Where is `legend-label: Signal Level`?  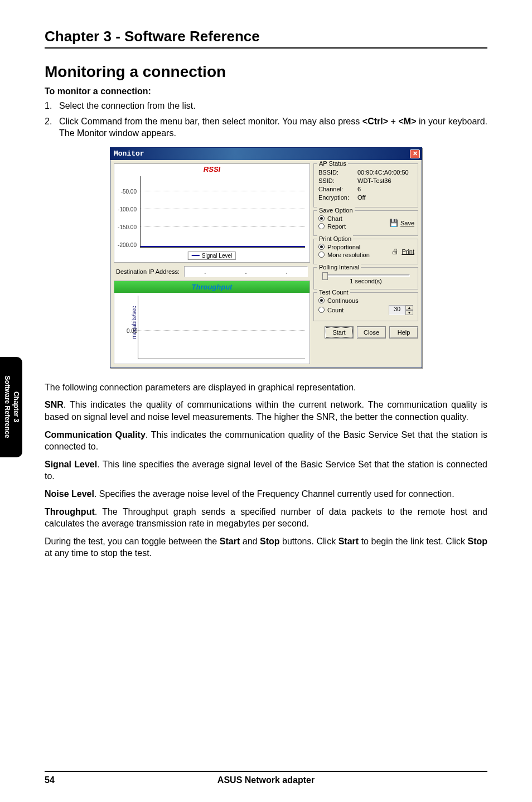
legend-label: Signal Level is located at coordinates (217, 255).